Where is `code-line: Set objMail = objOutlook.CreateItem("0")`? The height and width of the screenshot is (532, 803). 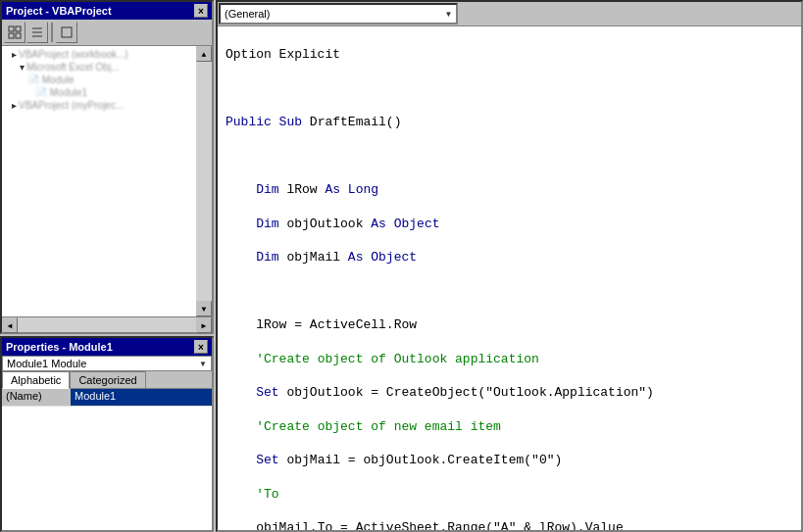
code-line: Set objMail = objOutlook.CreateItem("0") is located at coordinates (510, 460).